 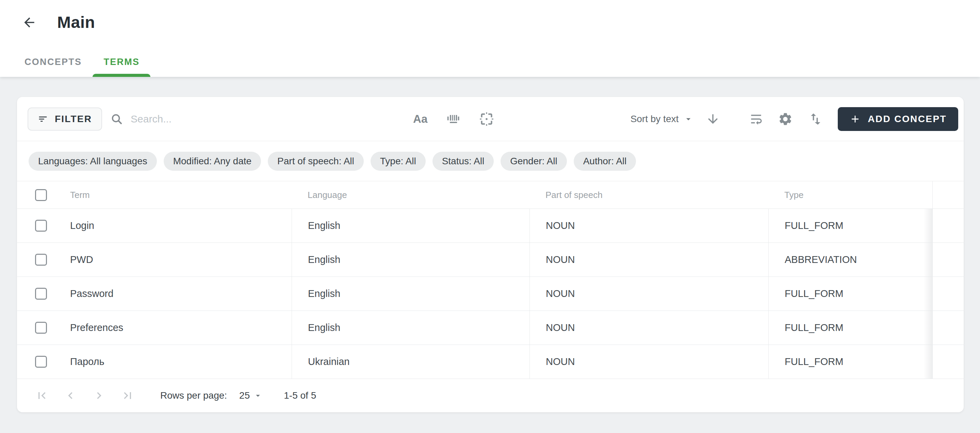 I want to click on column-label-term: Term, so click(x=80, y=195).